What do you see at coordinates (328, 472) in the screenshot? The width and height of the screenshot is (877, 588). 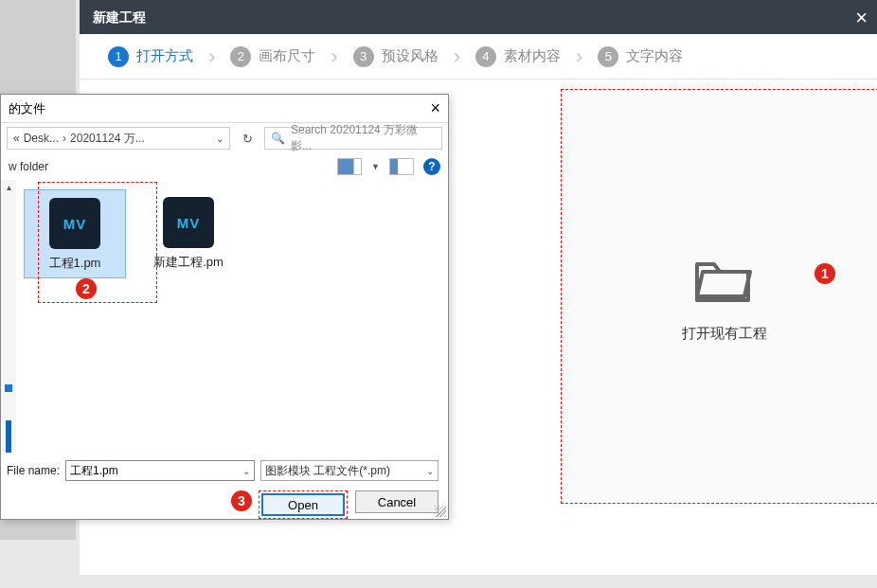 I see `filetype-value: 图影模块 工程文件(*.pm)` at bounding box center [328, 472].